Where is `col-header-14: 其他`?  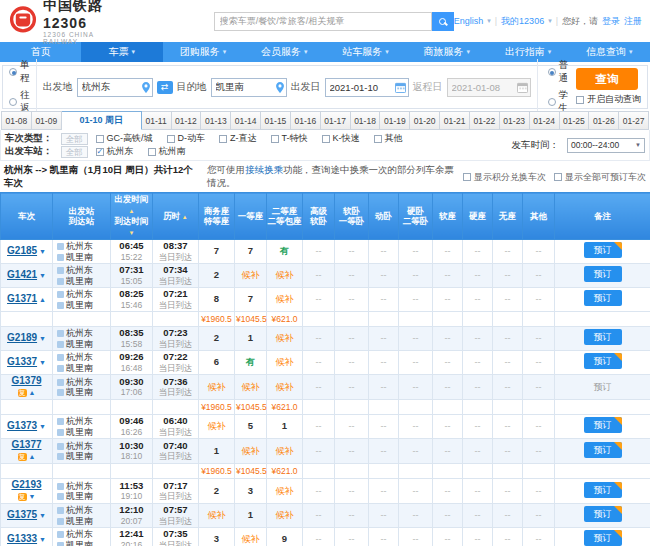
col-header-14: 其他 is located at coordinates (539, 216).